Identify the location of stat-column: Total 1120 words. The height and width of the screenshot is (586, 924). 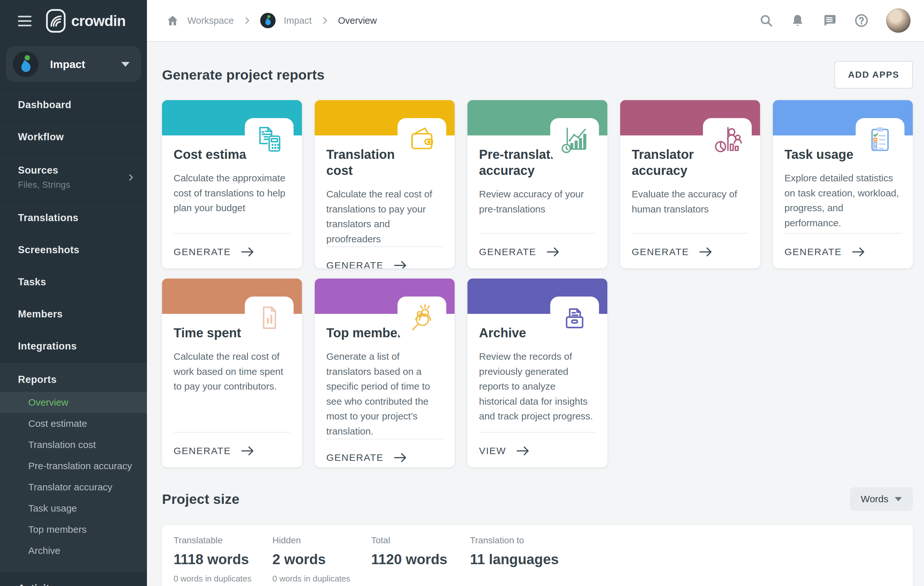
(421, 560).